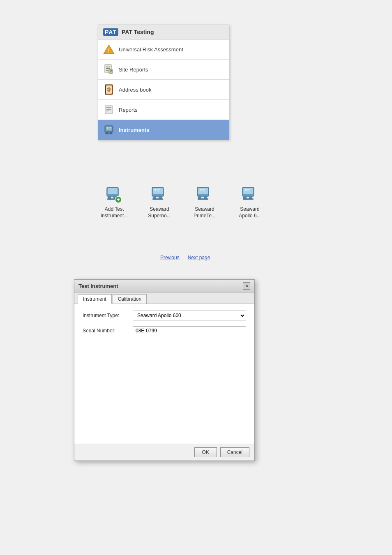  What do you see at coordinates (164, 315) in the screenshot?
I see `instrument-type-field: Instrument Type: Seaward Apollo 600 Seaw…` at bounding box center [164, 315].